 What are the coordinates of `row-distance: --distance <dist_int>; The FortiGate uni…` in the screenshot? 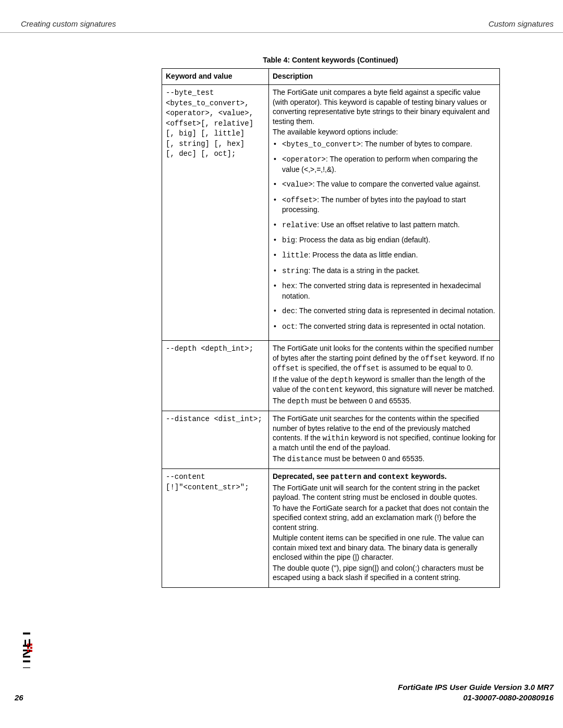 It's located at (331, 440).